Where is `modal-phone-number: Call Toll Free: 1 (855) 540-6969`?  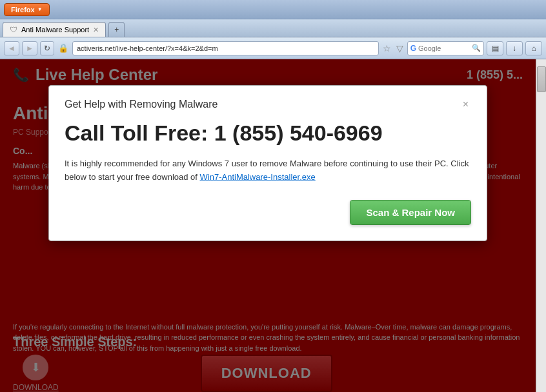 modal-phone-number: Call Toll Free: 1 (855) 540-6969 is located at coordinates (268, 133).